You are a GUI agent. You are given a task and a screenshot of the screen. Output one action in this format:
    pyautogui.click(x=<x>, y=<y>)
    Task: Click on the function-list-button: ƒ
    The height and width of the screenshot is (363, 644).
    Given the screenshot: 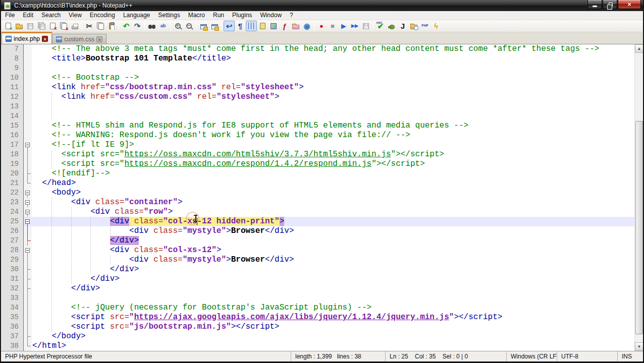 What is the action you would take?
    pyautogui.click(x=285, y=26)
    